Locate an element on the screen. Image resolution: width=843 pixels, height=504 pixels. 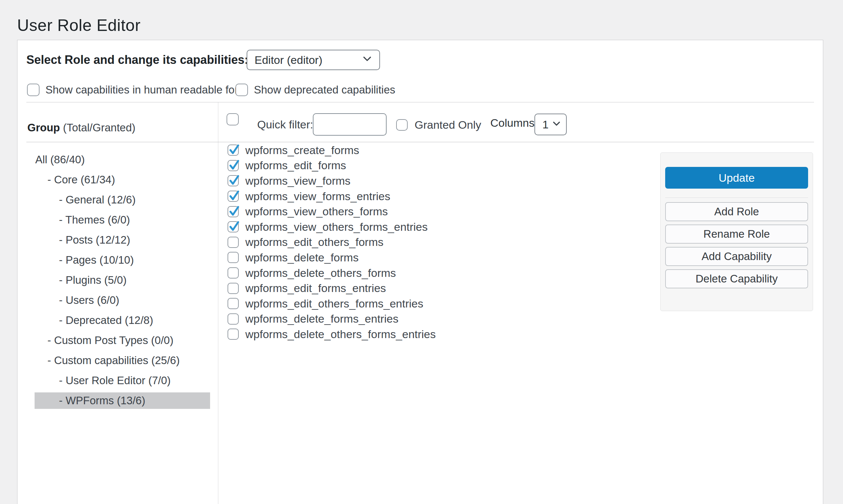
column-divider is located at coordinates (218, 303).